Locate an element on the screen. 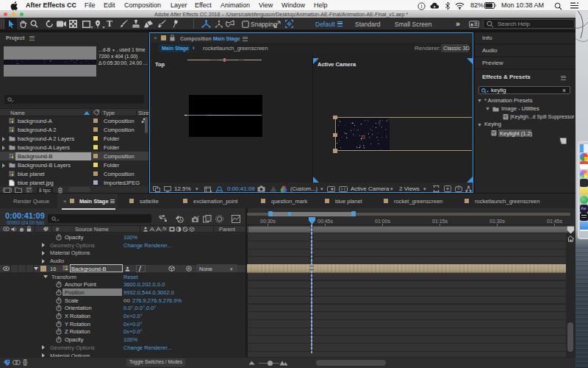 This screenshot has width=588, height=368. svg-text: i is located at coordinates (422, 6).